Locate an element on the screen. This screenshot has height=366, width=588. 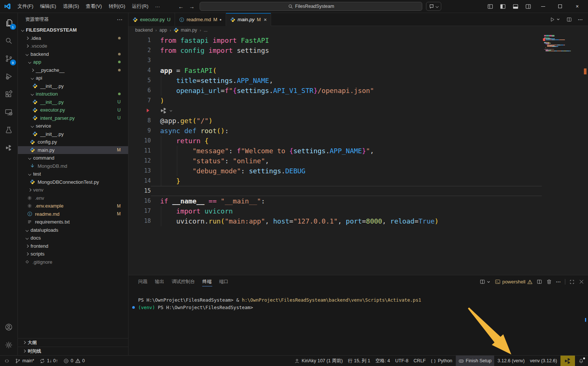
tree-item: .idea is located at coordinates (73, 38).